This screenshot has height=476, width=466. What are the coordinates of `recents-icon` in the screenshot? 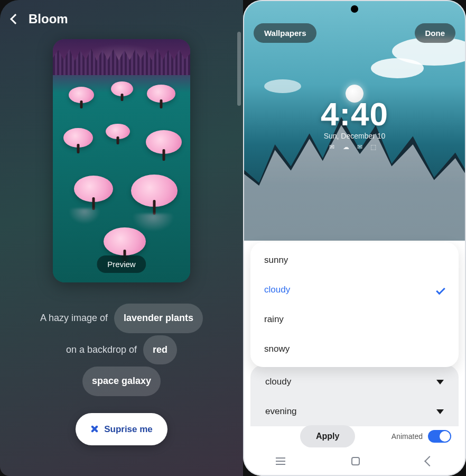 It's located at (281, 461).